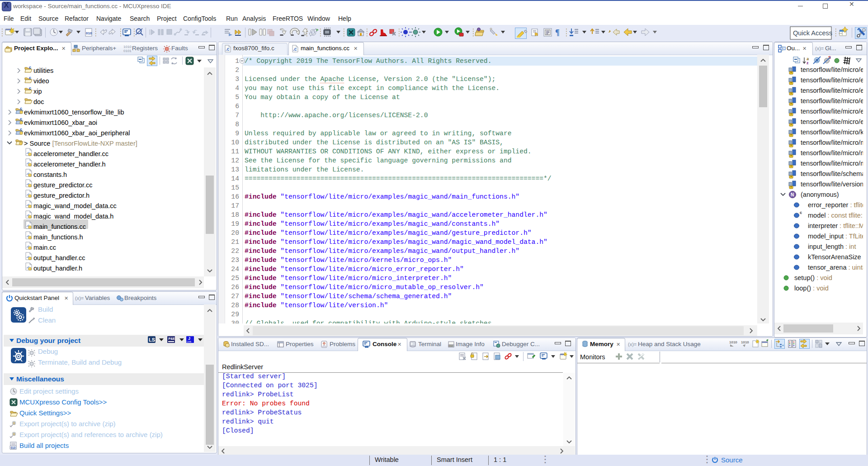  Describe the element at coordinates (835, 226) in the screenshot. I see `svg-text:interpreter : tflite::MicroInt: interpreter : tflite::MicroInterpreter*` at that location.